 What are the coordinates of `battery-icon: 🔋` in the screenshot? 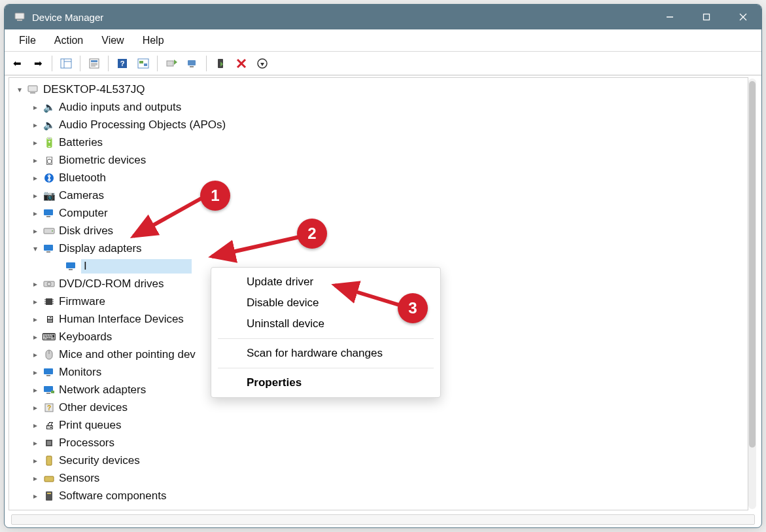 It's located at (49, 143).